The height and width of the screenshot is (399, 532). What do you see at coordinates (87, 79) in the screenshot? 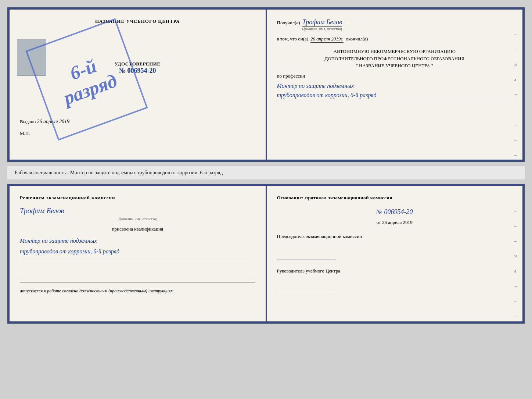
I see `stamp-text: 6-йразряд` at bounding box center [87, 79].